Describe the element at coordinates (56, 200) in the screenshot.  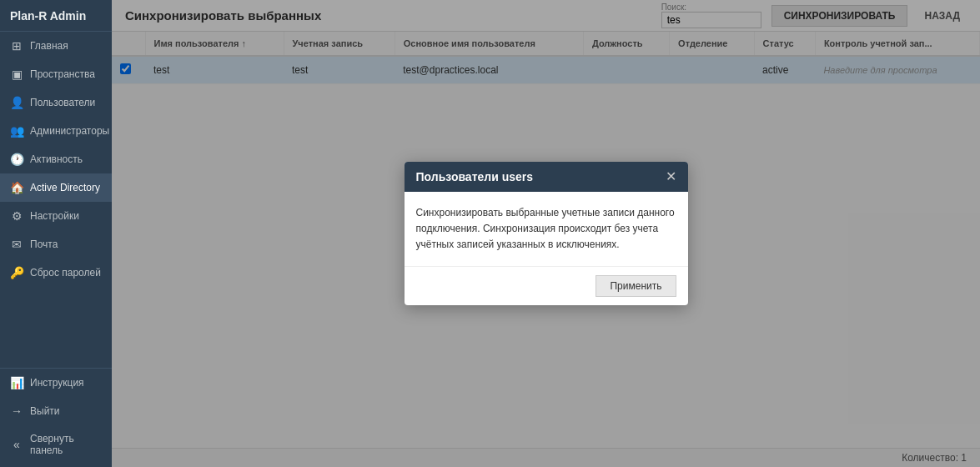
I see `sidebar-nav: ⊞ Главная ▣ Пространства 👤 Пользователи …` at that location.